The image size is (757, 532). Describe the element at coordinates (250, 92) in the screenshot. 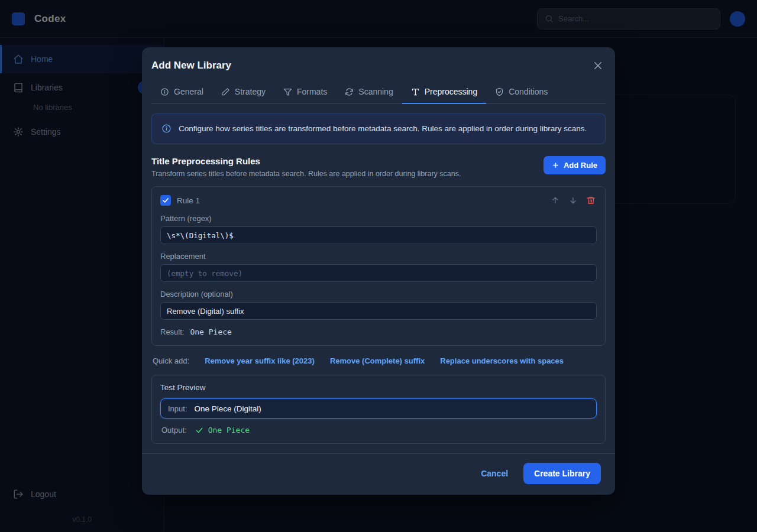

I see `tab-label: Strategy` at that location.